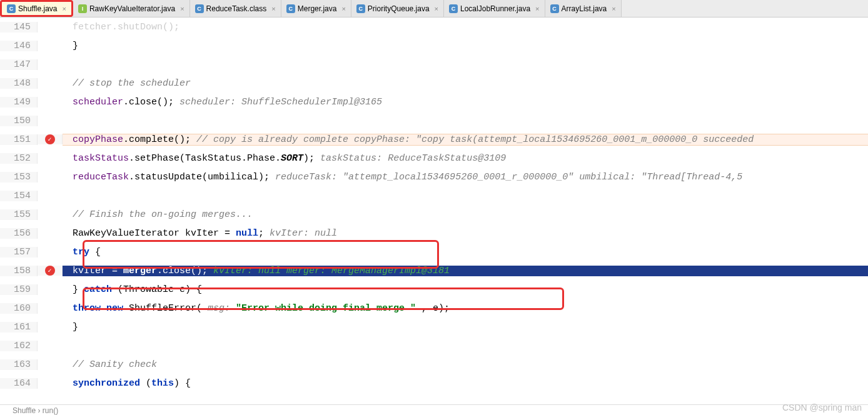 This screenshot has width=868, height=415. I want to click on tab-rawkeyvalueiterator: I RawKeyValueIterator.java ×, so click(131, 9).